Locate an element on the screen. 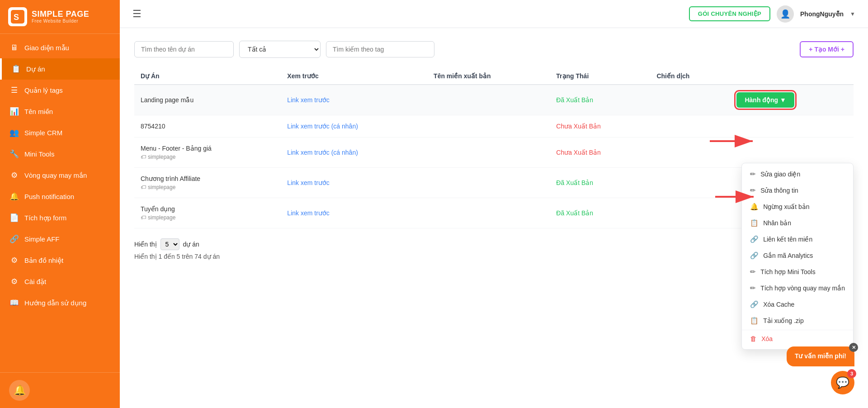 The height and width of the screenshot is (408, 868). col-xem-truoc: Xem trước is located at coordinates (354, 76).